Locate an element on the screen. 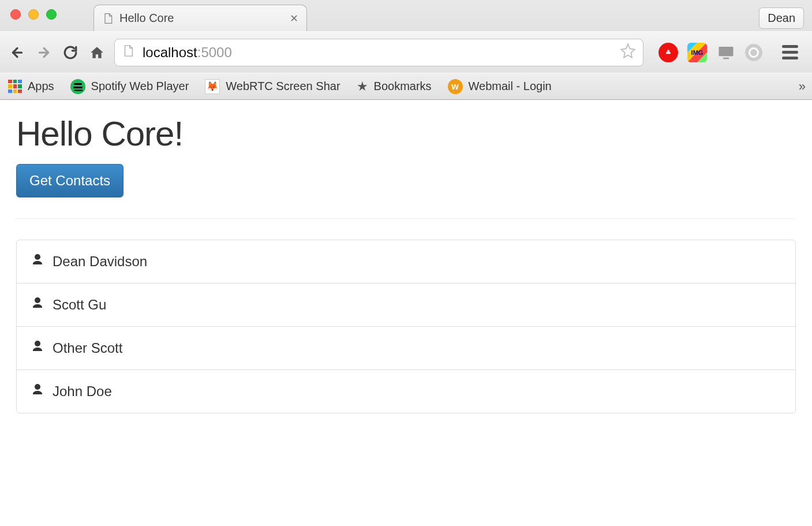 This screenshot has width=812, height=526. home-button is located at coordinates (97, 53).